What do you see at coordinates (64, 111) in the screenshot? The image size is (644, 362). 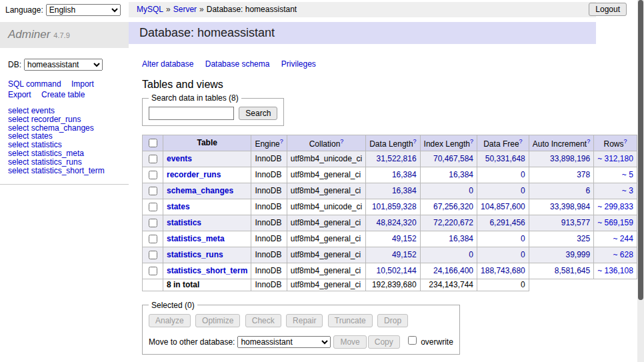 I see `sidebar-item-select-events: select events` at bounding box center [64, 111].